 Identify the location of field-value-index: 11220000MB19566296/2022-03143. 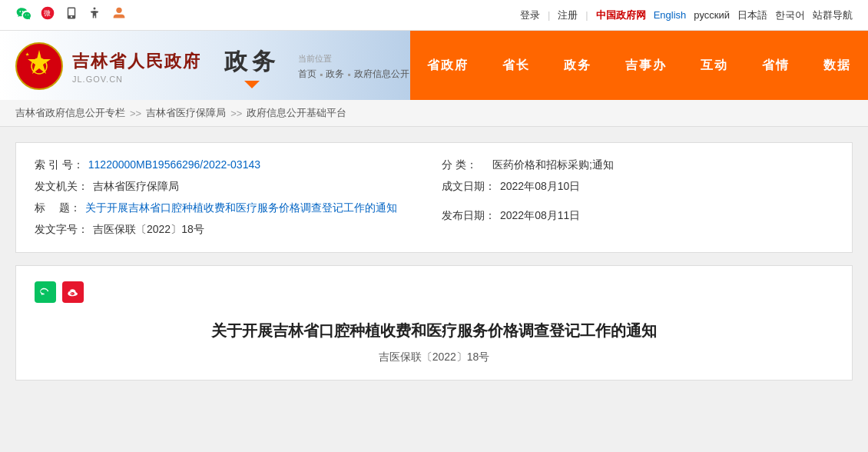
(174, 165).